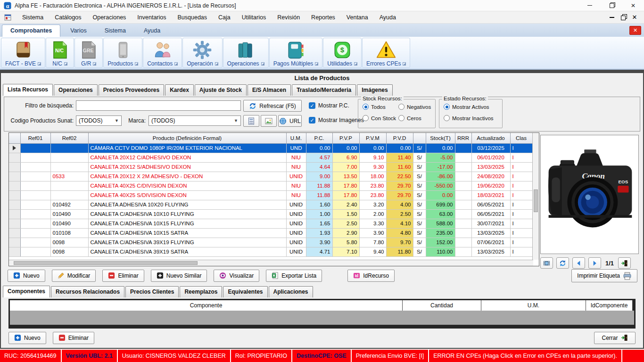  I want to click on refresh-button: Refrescar (F5), so click(272, 106).